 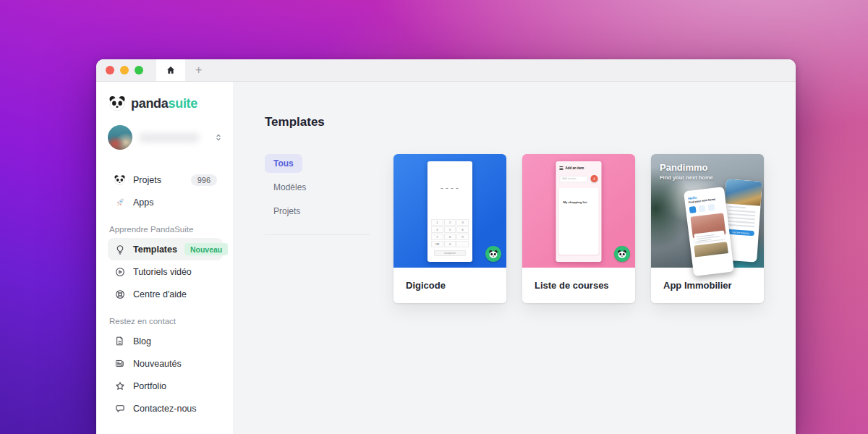 What do you see at coordinates (120, 341) in the screenshot?
I see `document-icon` at bounding box center [120, 341].